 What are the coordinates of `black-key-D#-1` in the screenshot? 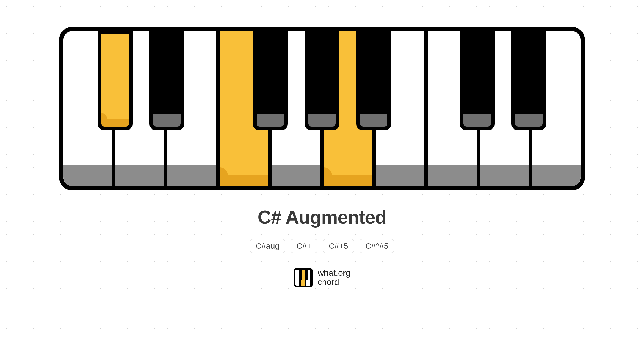 It's located at (167, 81).